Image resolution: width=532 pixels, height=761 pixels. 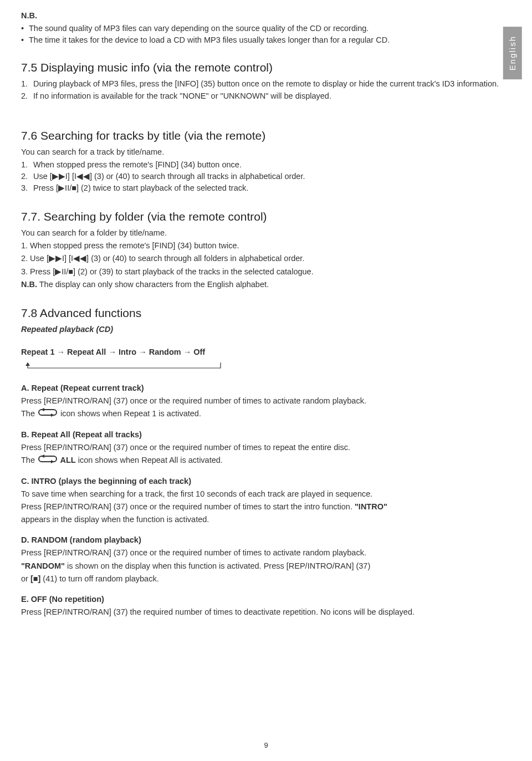 I want to click on adv-e-line: Press [REP/INTRO/RAN] (37) the required …, so click(x=266, y=612).